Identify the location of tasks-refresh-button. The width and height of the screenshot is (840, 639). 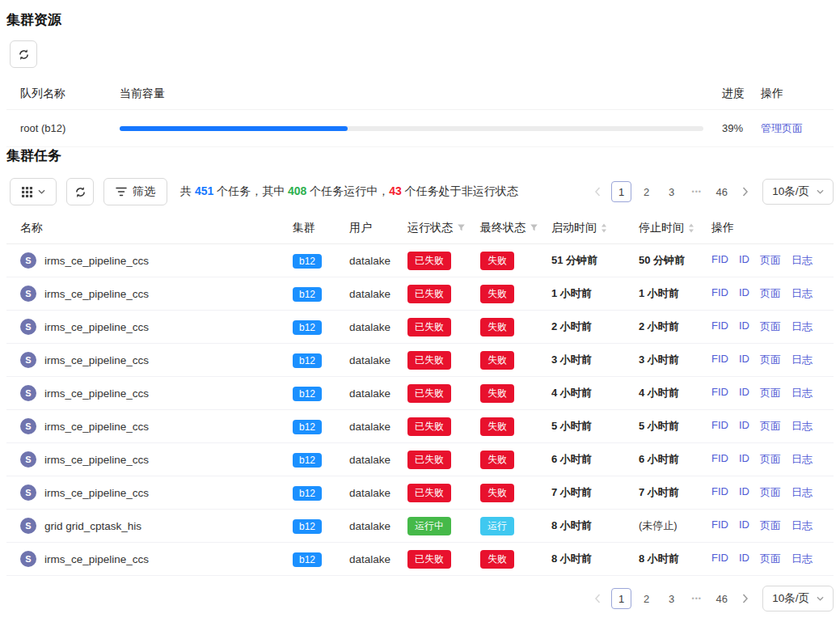
(80, 192).